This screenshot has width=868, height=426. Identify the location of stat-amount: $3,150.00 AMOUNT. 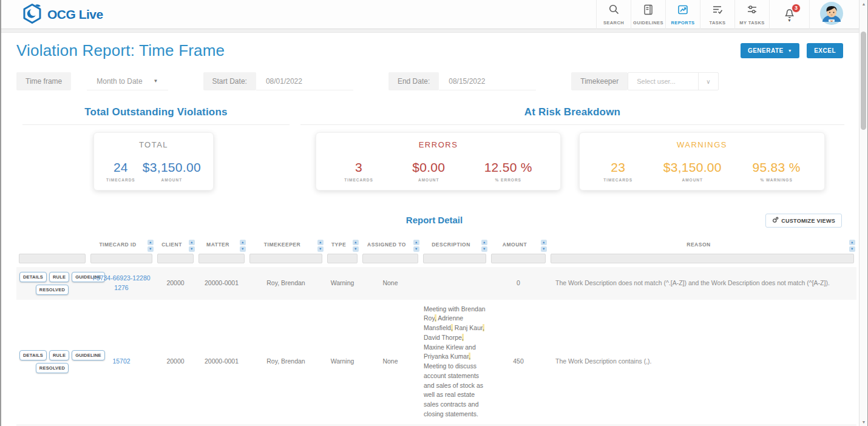
(693, 171).